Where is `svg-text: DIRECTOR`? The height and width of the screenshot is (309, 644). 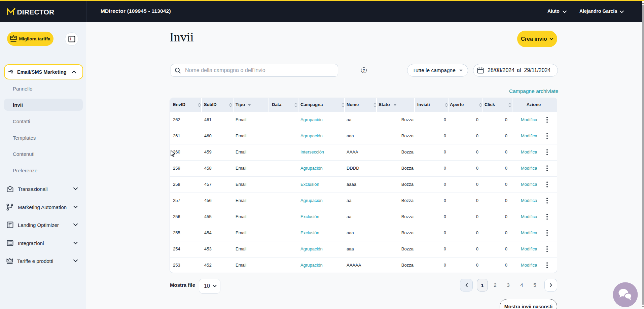 svg-text: DIRECTOR is located at coordinates (36, 12).